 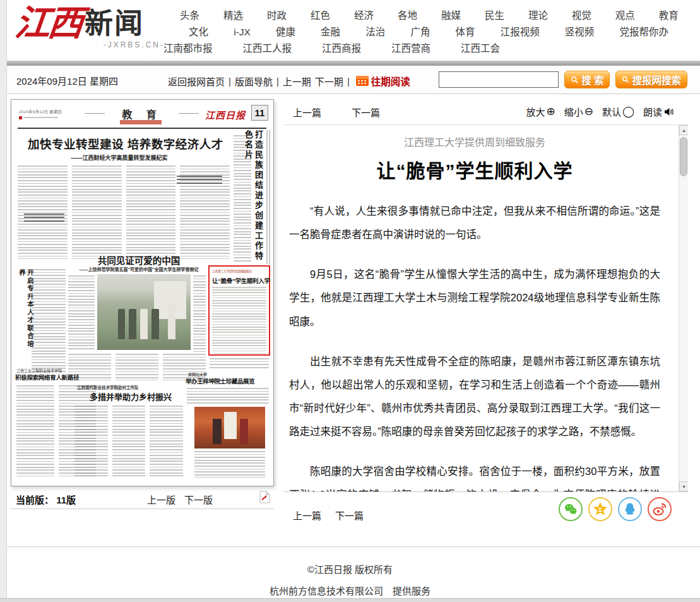 What do you see at coordinates (582, 16) in the screenshot?
I see `nav-item: 视觉` at bounding box center [582, 16].